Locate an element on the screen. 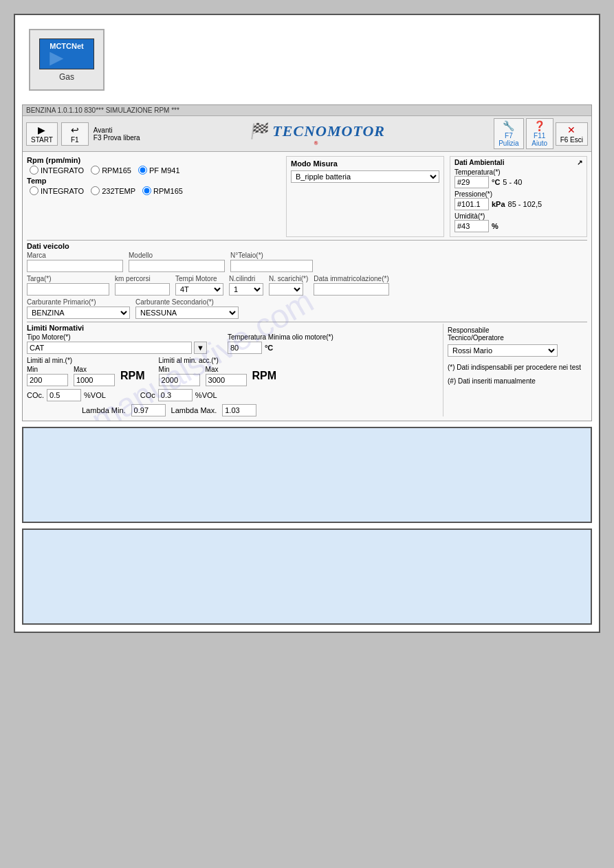  max-label-1: Max is located at coordinates (94, 370).